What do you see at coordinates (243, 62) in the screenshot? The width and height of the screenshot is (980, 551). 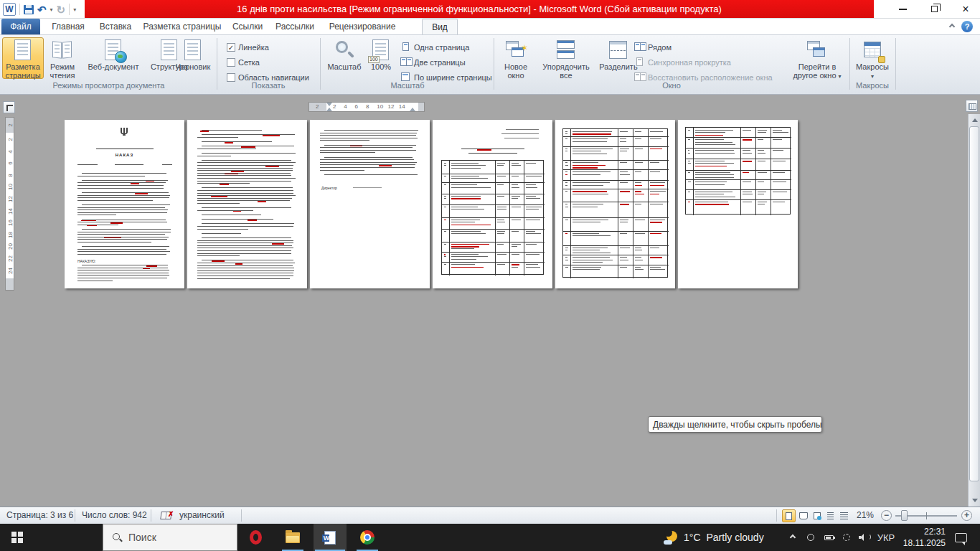 I see `gridlines-checkbox-item: Сетка` at bounding box center [243, 62].